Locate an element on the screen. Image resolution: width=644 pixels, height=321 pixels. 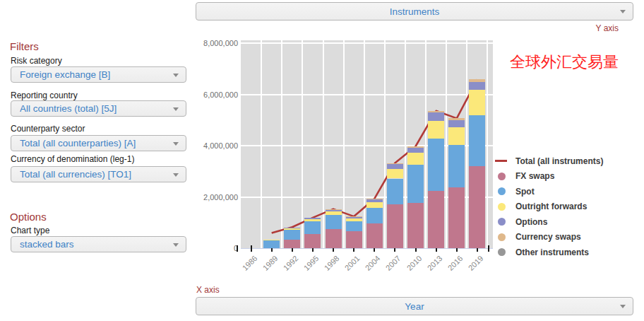
bar-segment-spot-1992 is located at coordinates (292, 235).